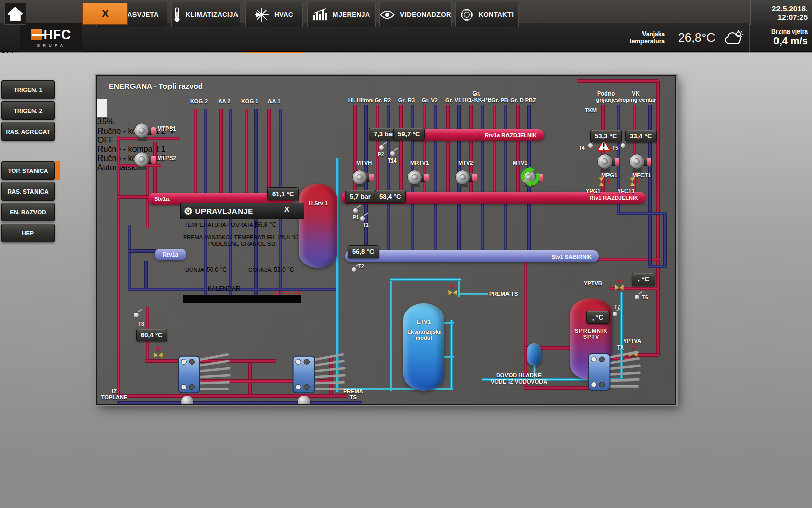  What do you see at coordinates (466, 178) in the screenshot?
I see `pump-mtv2` at bounding box center [466, 178].